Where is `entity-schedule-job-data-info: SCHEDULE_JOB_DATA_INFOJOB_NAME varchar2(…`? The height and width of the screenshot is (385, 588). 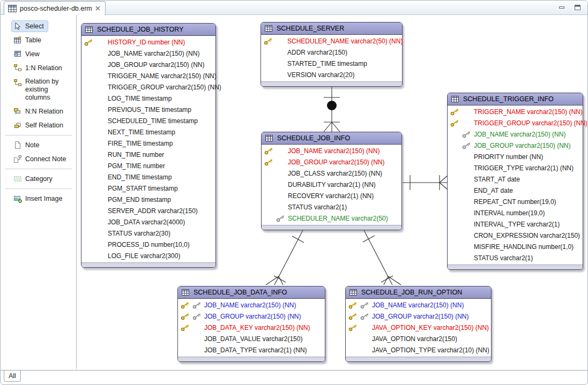 entity-schedule-job-data-info: SCHEDULE_JOB_DATA_INFOJOB_NAME varchar2(… is located at coordinates (251, 324).